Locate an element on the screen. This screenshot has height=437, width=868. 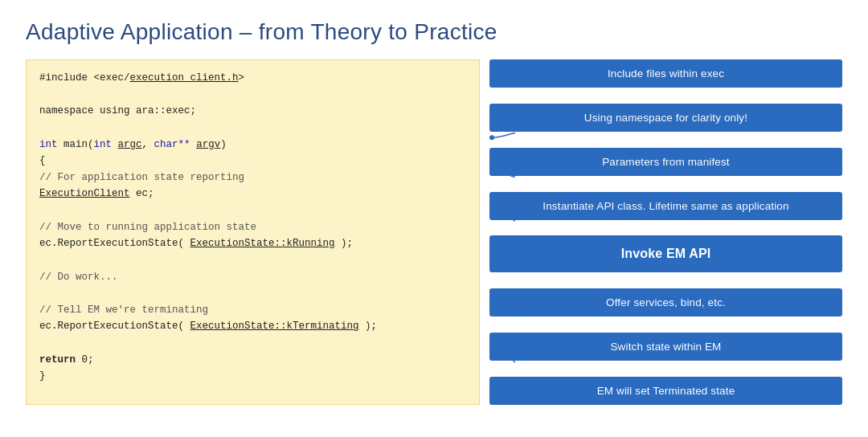
label-instantiate_label: Instantiate API class. Lifetime same as … is located at coordinates (665, 206).